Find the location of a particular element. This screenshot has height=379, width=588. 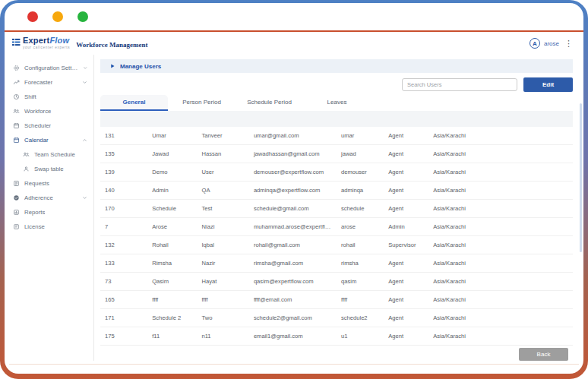

cell-username: qasim is located at coordinates (360, 282).